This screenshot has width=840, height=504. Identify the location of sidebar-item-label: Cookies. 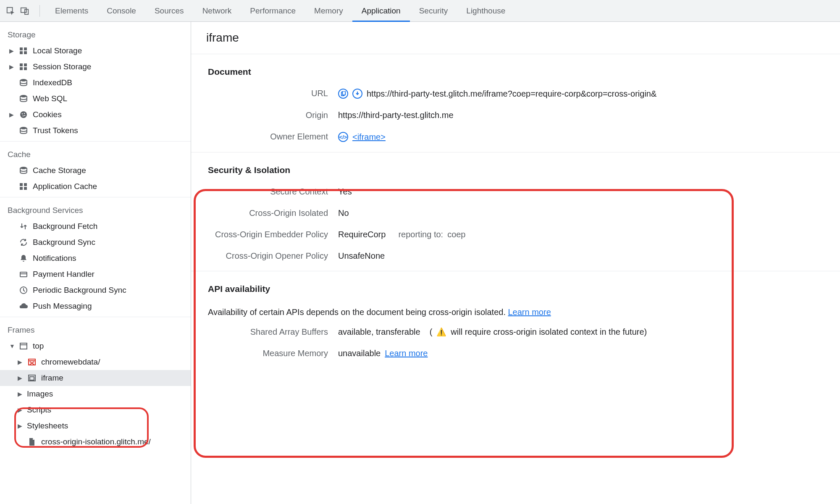
(47, 115).